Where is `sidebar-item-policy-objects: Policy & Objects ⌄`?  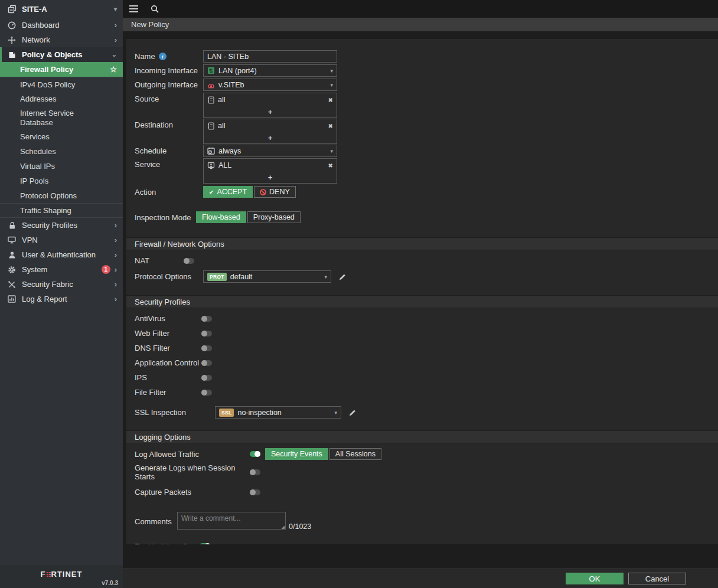 sidebar-item-policy-objects: Policy & Objects ⌄ is located at coordinates (61, 54).